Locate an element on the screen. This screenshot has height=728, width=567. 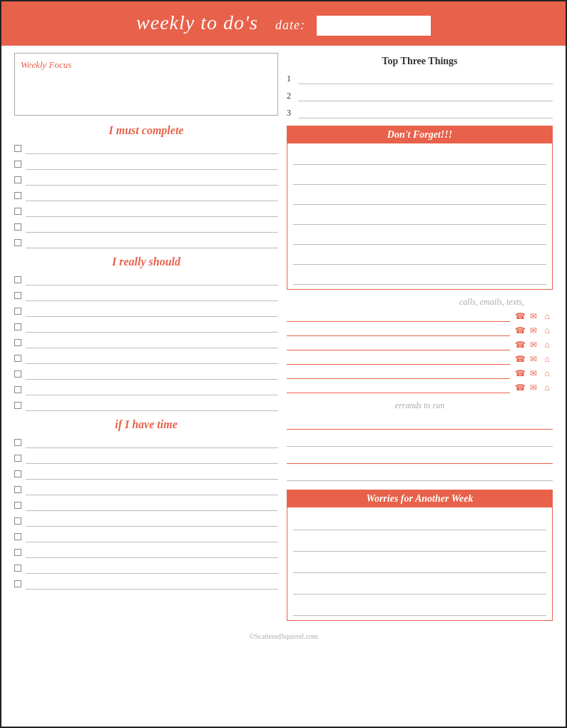
number-label: 1 is located at coordinates (291, 79).